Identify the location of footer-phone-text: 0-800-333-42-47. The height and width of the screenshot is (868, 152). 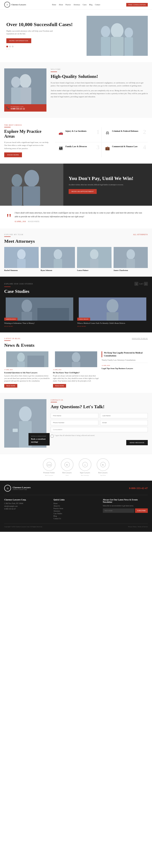
(27, 509).